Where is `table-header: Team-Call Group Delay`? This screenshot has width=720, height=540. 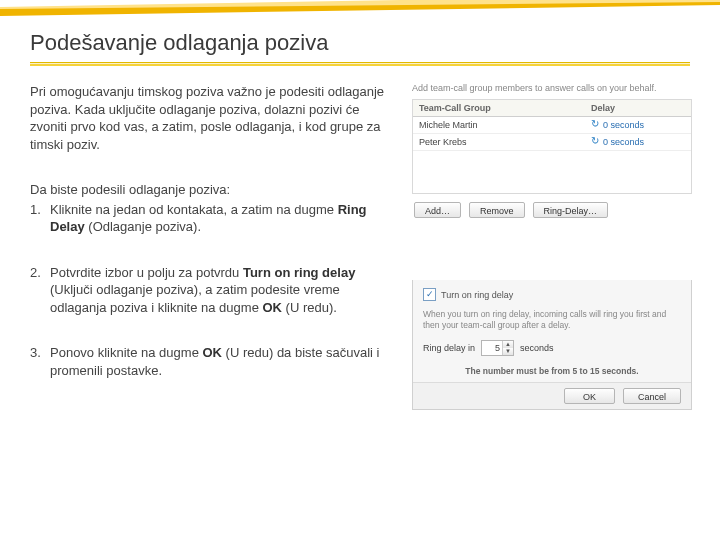
table-header: Team-Call Group Delay is located at coordinates (552, 108).